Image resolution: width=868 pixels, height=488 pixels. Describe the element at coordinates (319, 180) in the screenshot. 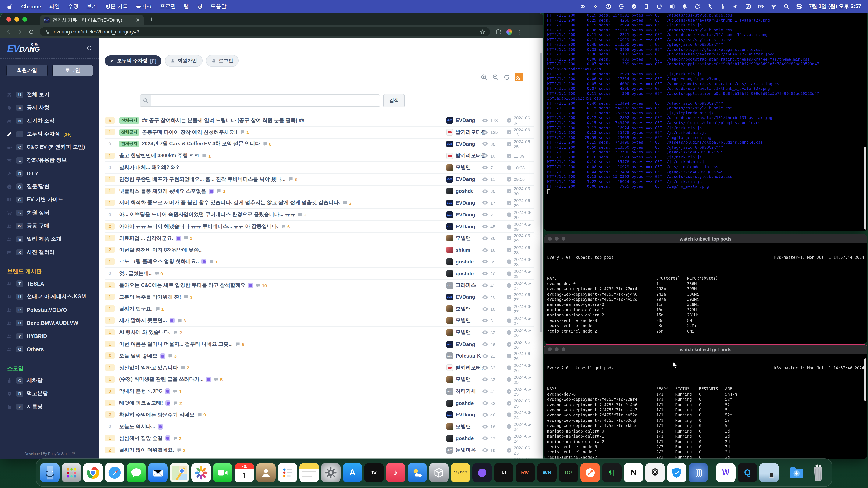

I see `post-row: 1진정한 무중단 배포가 구현되었네요... 흠... 진작 쿠버네티스를 써야…` at that location.